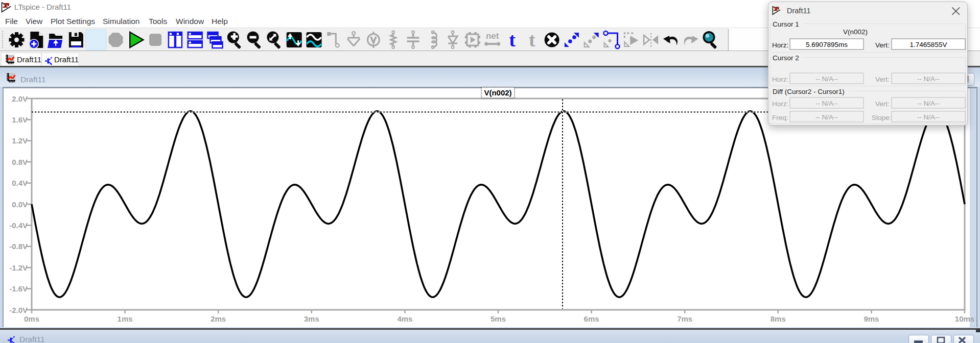 This screenshot has width=980, height=343. I want to click on svg-text: 5.6907895ms, so click(827, 45).